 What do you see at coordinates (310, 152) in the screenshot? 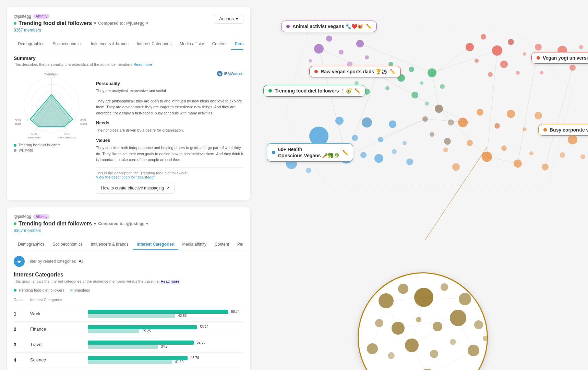
I see `bubble-health60: 60+ HealthConscious Vegans 🥕🥦🥬 ✏️` at bounding box center [310, 152].